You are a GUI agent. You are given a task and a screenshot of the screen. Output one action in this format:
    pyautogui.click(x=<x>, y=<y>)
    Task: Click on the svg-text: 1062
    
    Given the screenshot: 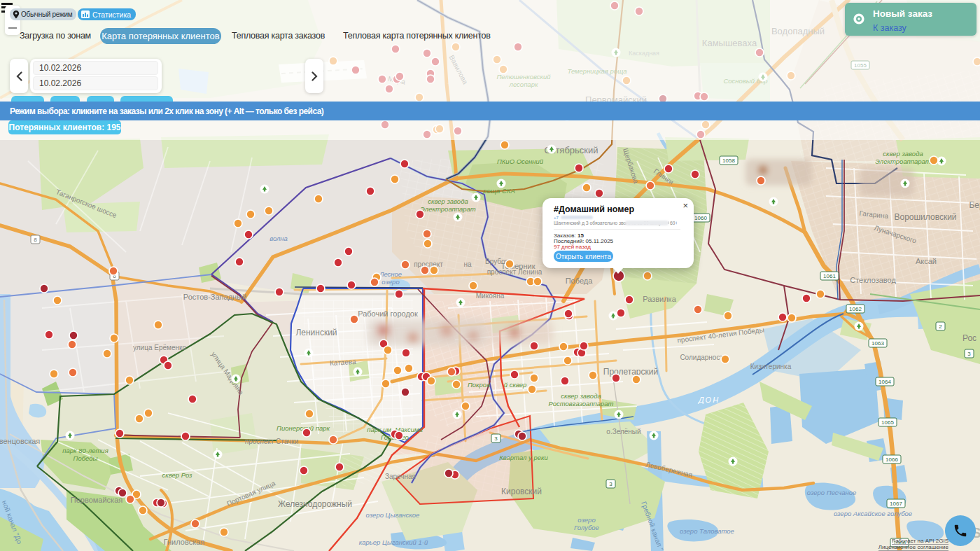 What is the action you would take?
    pyautogui.click(x=855, y=309)
    